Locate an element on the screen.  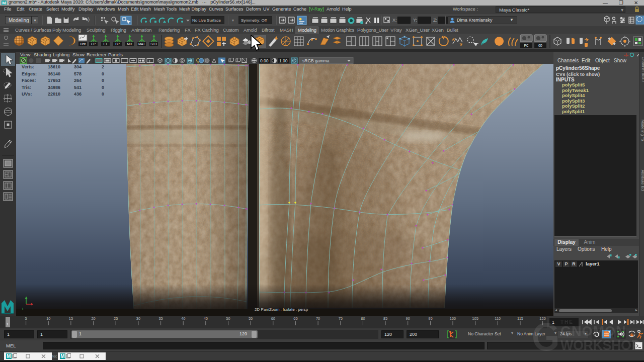
svg-text: 45 is located at coordinates (206, 319).